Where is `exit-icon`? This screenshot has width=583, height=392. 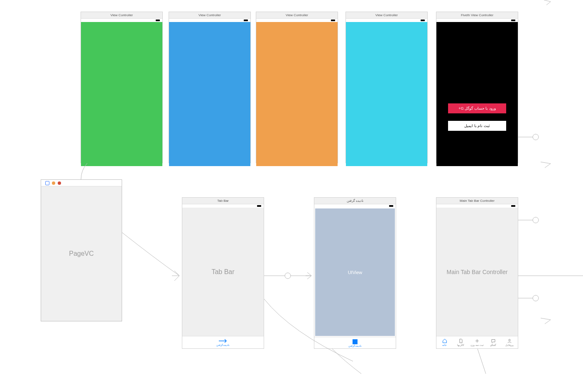 exit-icon is located at coordinates (59, 183).